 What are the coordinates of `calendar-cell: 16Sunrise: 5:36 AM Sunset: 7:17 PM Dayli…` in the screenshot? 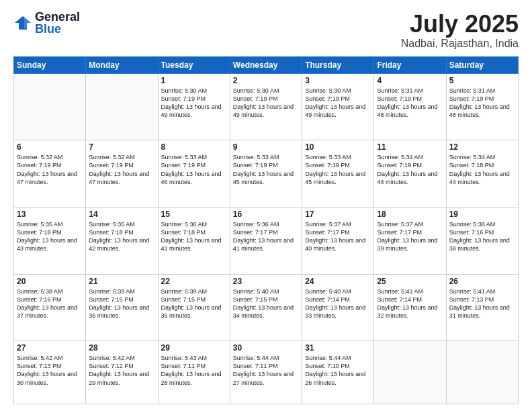 It's located at (266, 240).